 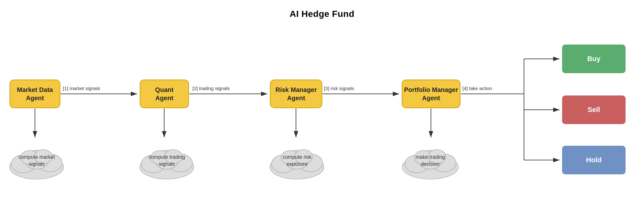 I want to click on cloud-risk-exposure: compute risk exposure, so click(x=297, y=161).